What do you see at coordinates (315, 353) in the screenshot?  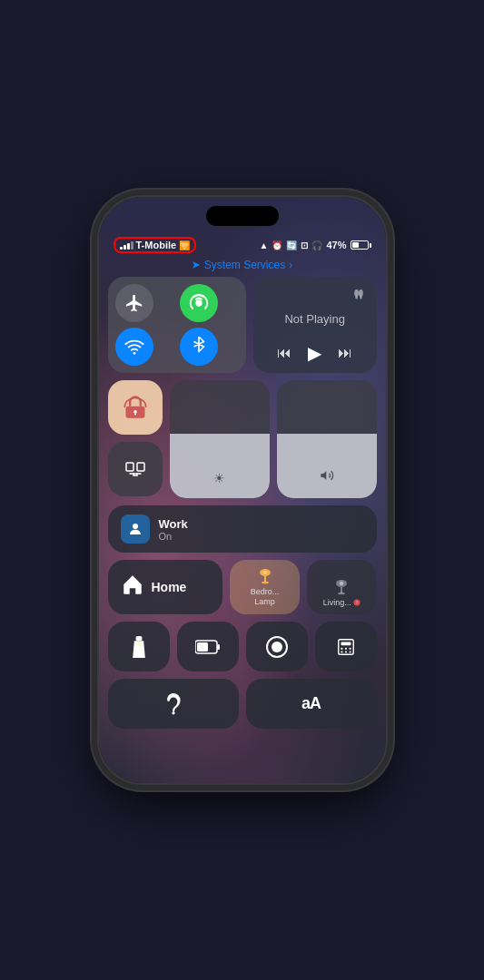 I see `now-playing-controls: ⏮ ▶ ⏭` at bounding box center [315, 353].